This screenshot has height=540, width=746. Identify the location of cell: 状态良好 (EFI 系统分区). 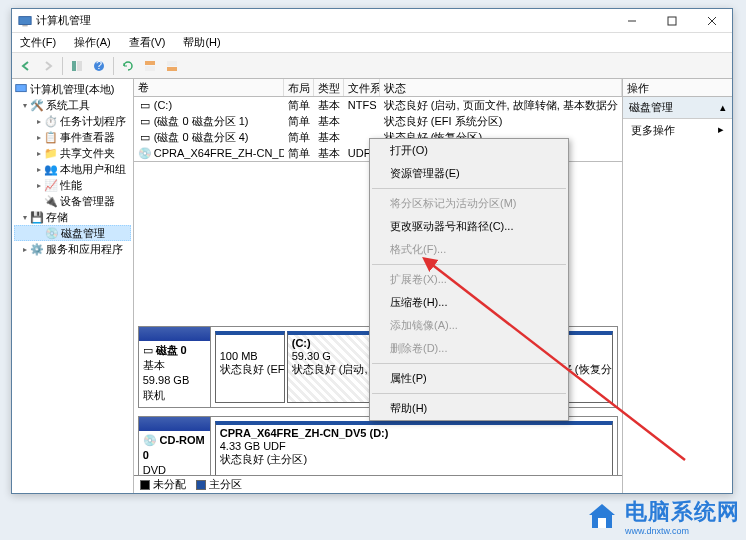
(501, 122).